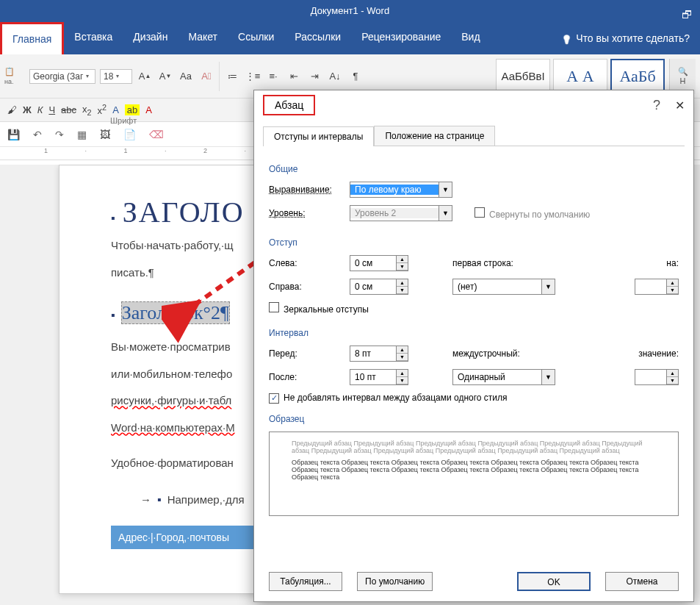 This screenshot has width=700, height=605. I want to click on table-icon: ▦, so click(82, 135).